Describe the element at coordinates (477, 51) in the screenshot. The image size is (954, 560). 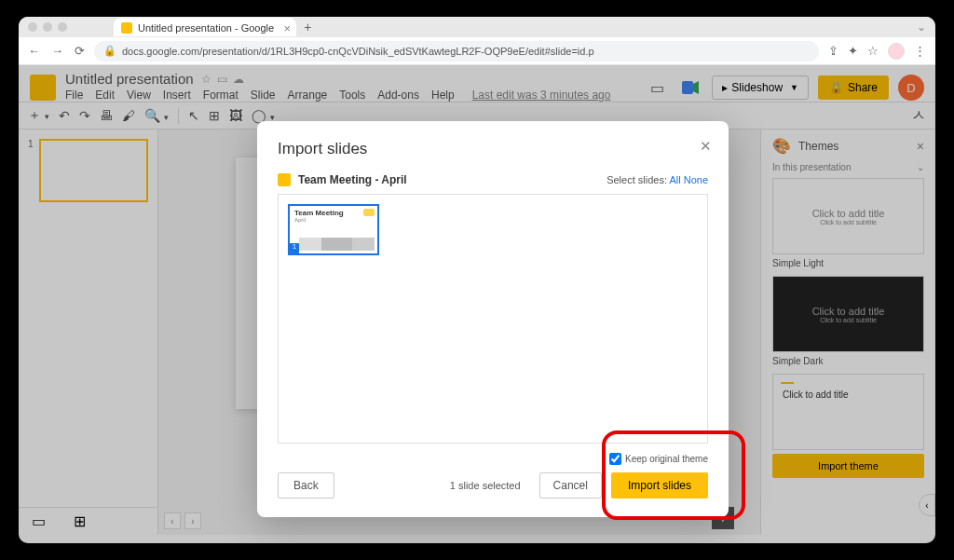
I see `address-bar: ← → ⟳ 🔒 docs.google.com/presentation/d/1…` at that location.